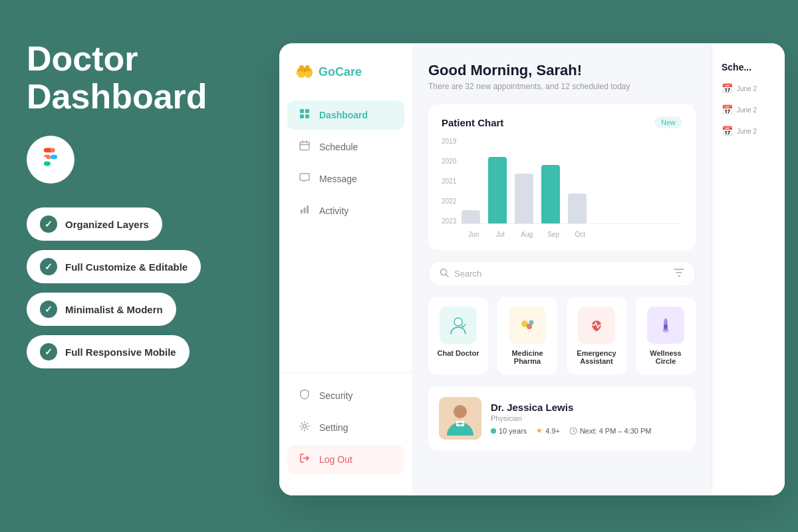 Image resolution: width=798 pixels, height=532 pixels. What do you see at coordinates (747, 110) in the screenshot?
I see `sched-date-2: June 2` at bounding box center [747, 110].